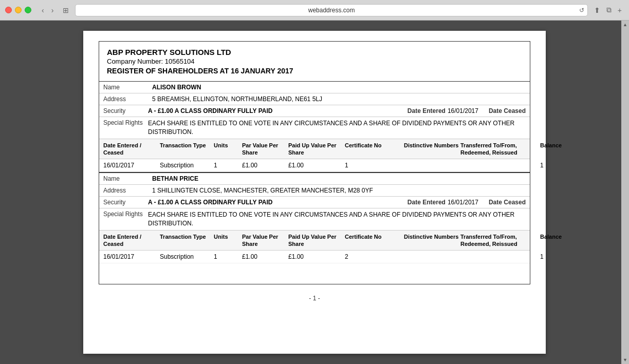 This screenshot has width=629, height=364. What do you see at coordinates (582, 10) in the screenshot?
I see `reload-button: ↺` at bounding box center [582, 10].